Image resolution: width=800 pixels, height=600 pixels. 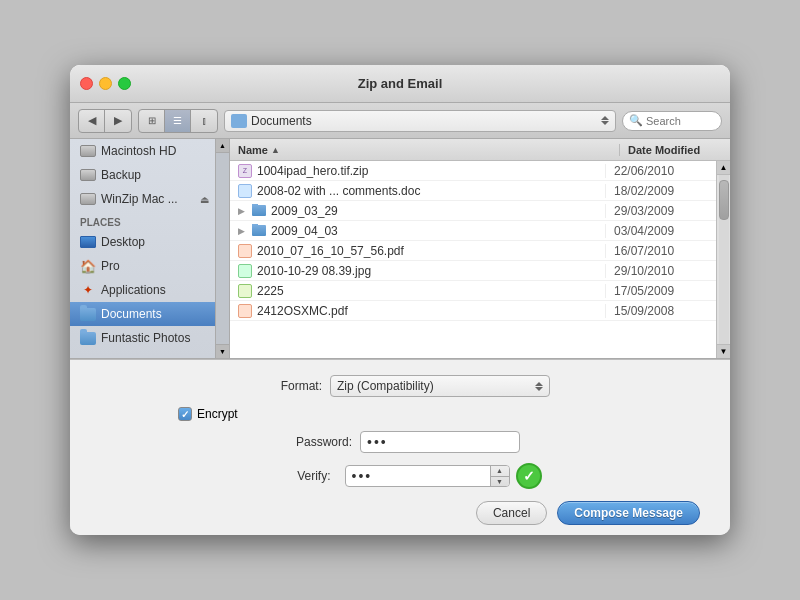 What do you see at coordinates (400, 84) in the screenshot?
I see `titlebar: Zip and Email` at bounding box center [400, 84].